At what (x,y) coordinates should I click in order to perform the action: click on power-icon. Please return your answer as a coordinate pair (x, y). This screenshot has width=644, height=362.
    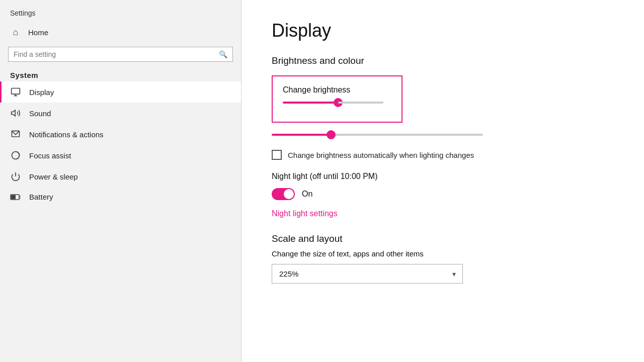
    Looking at the image, I should click on (16, 176).